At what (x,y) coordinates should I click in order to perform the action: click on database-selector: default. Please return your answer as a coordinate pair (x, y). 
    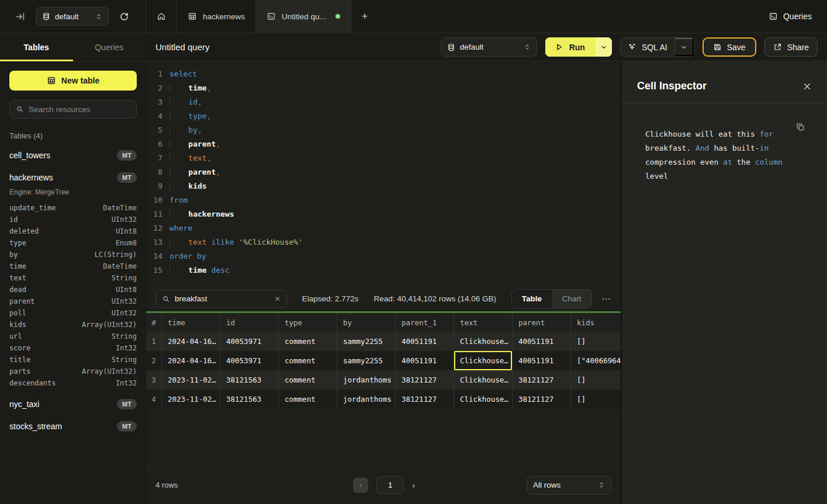
    Looking at the image, I should click on (72, 16).